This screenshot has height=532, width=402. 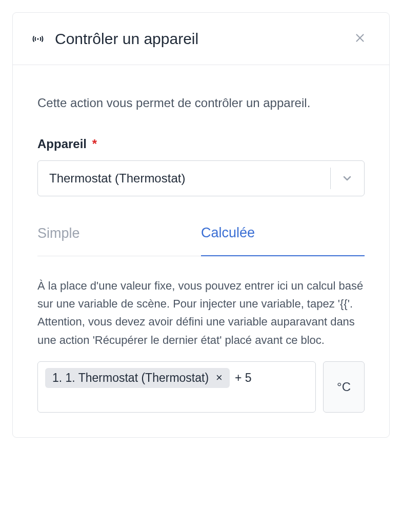 I want to click on device-select-value: Thermostat (Thermostat), so click(x=201, y=178).